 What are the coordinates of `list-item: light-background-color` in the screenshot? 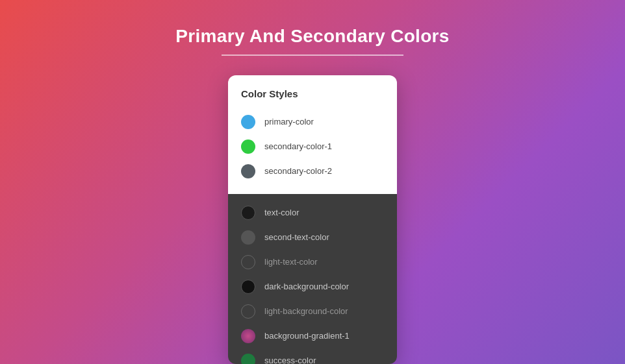 It's located at (312, 311).